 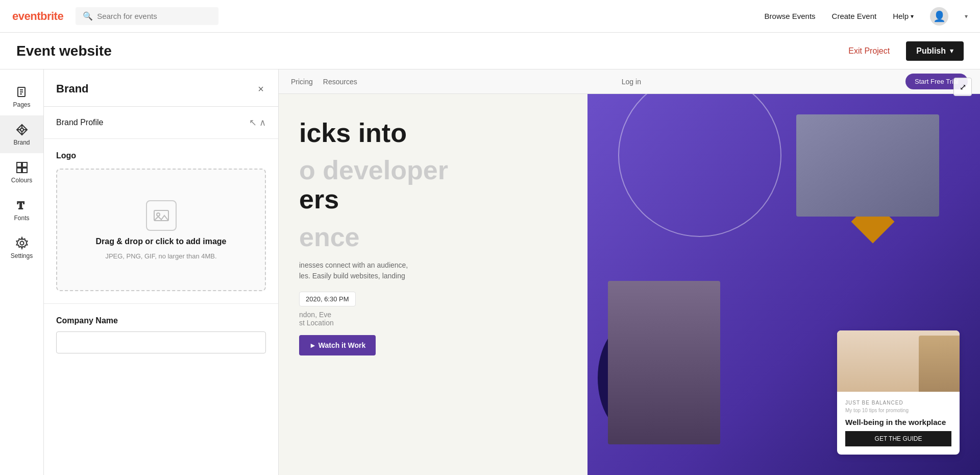 What do you see at coordinates (161, 256) in the screenshot?
I see `upload-hint-text: JPEG, PNG, GIF, no larger than 4MB.` at bounding box center [161, 256].